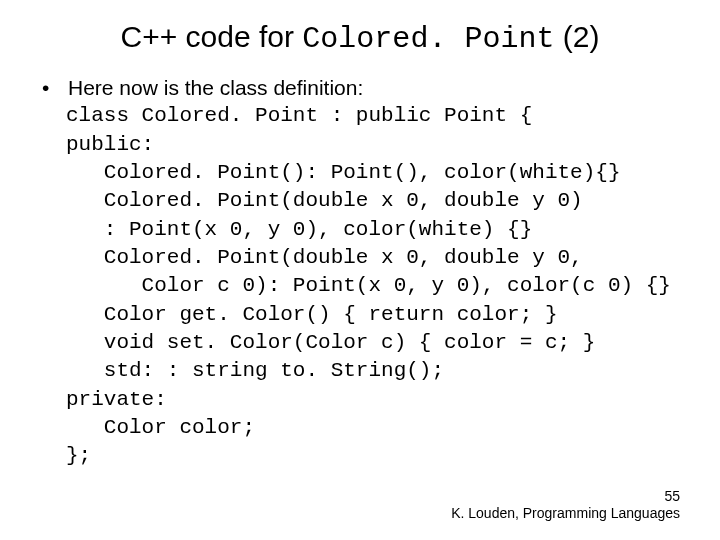 The height and width of the screenshot is (540, 720). Describe the element at coordinates (566, 496) in the screenshot. I see `page-number: 55` at that location.